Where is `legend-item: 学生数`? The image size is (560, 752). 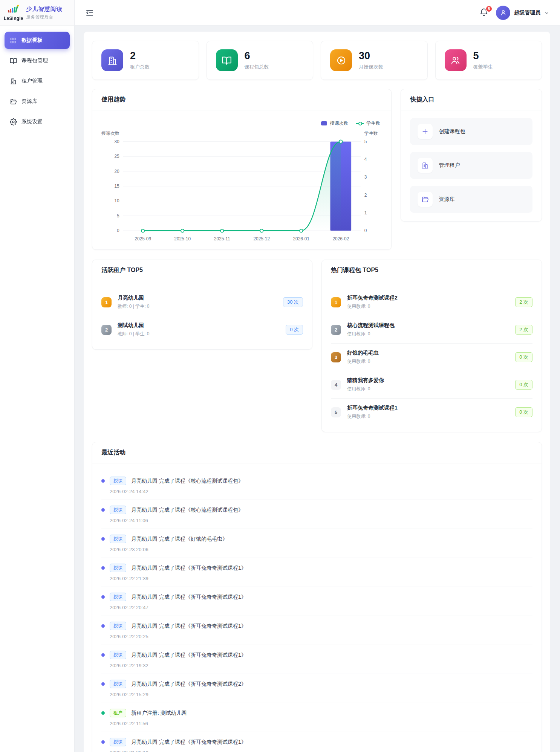
legend-item: 学生数 is located at coordinates (368, 124).